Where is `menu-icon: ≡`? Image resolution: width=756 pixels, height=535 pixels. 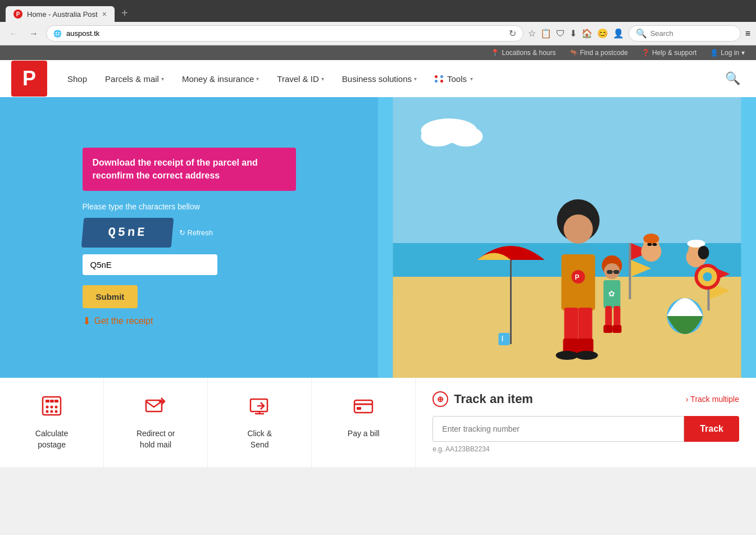
menu-icon: ≡ is located at coordinates (748, 34).